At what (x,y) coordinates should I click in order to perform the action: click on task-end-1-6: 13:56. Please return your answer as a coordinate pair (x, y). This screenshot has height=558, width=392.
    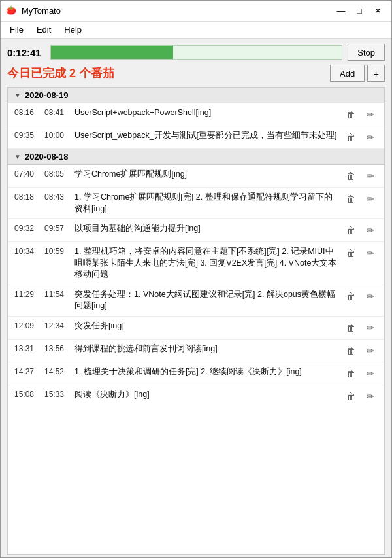
    Looking at the image, I should click on (57, 348).